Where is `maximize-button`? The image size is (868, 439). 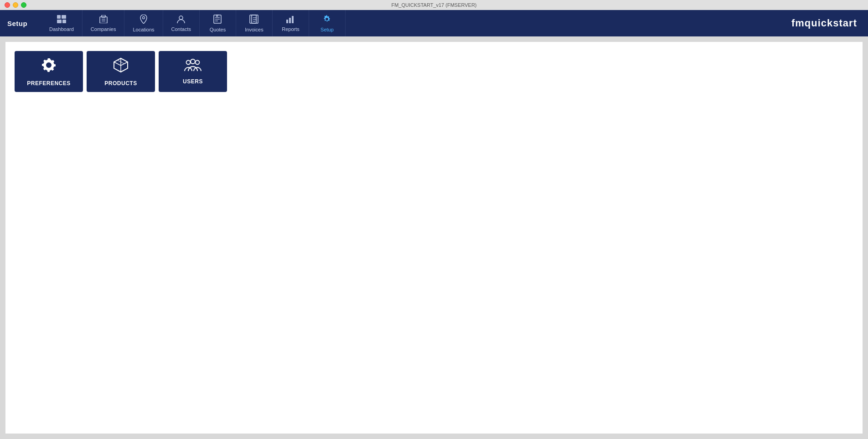
maximize-button is located at coordinates (24, 5).